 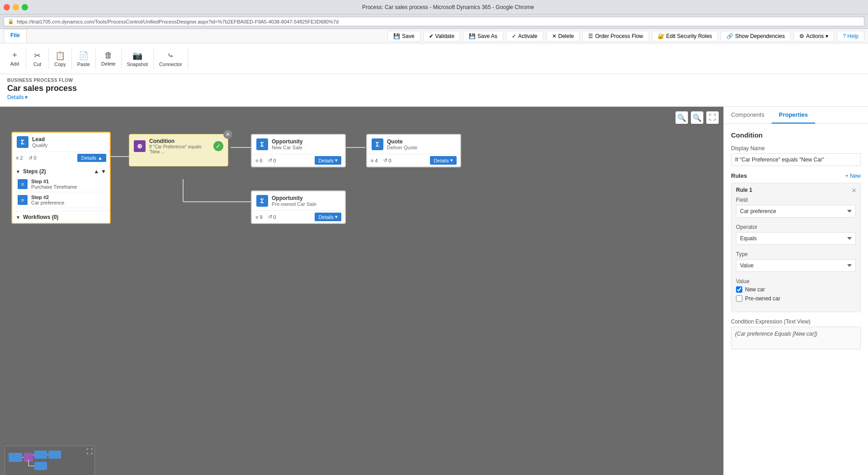 What do you see at coordinates (796, 160) in the screenshot?
I see `display-name-input` at bounding box center [796, 160].